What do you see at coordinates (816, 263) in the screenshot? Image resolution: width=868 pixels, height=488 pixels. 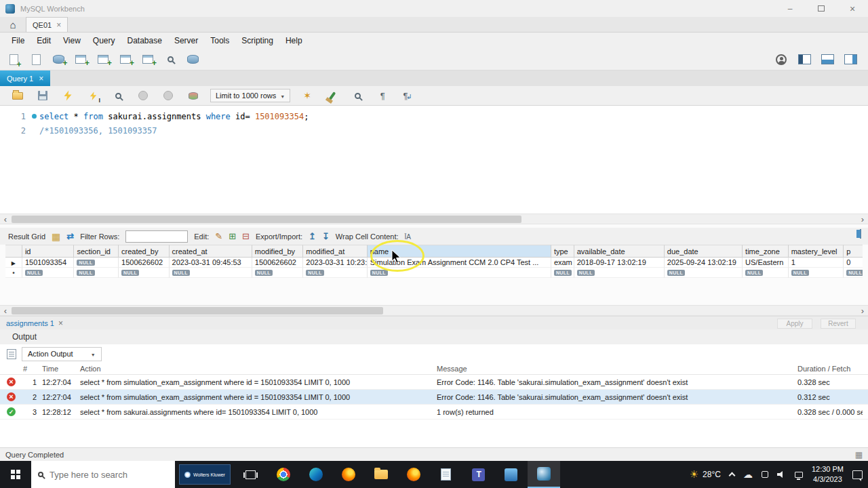 I see `cell-mastery-level: 1` at bounding box center [816, 263].